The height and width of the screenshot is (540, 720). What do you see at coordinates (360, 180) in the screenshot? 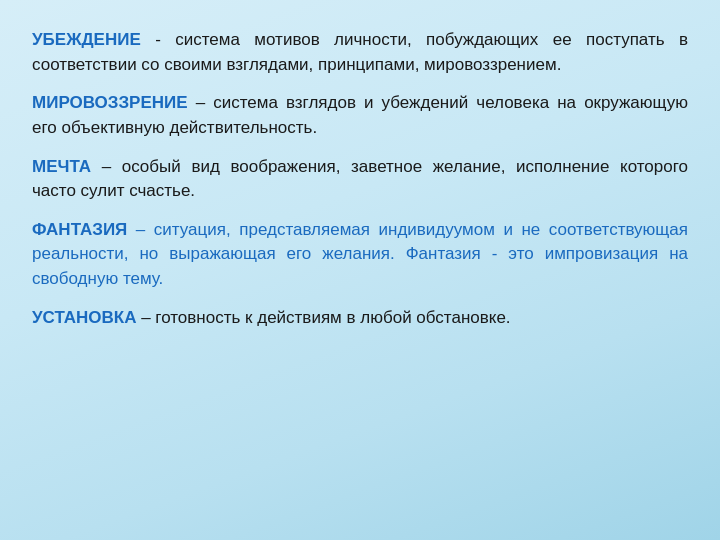
I see `term-block-mechta: МЕЧТА – особый вид воображения, заветное…` at bounding box center [360, 180].